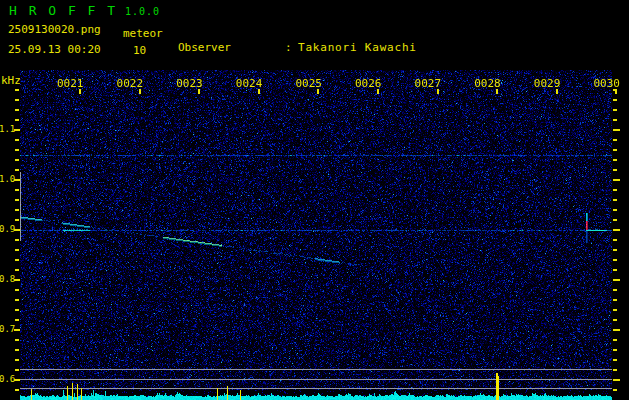 This screenshot has height=400, width=629. What do you see at coordinates (8, 179) in the screenshot?
I see `freq-tick-label: 1.0` at bounding box center [8, 179].